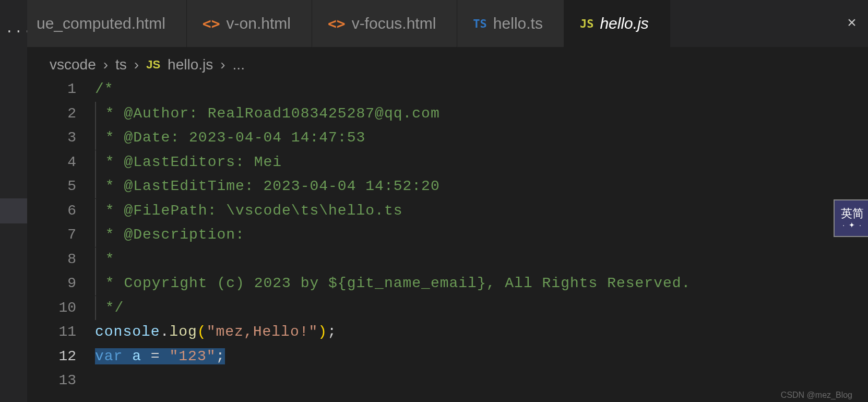 This screenshot has width=868, height=402. What do you see at coordinates (448, 284) in the screenshot?
I see `code-line: 9 * Copyright (c) 2023 by ${git_name_ema…` at bounding box center [448, 284].